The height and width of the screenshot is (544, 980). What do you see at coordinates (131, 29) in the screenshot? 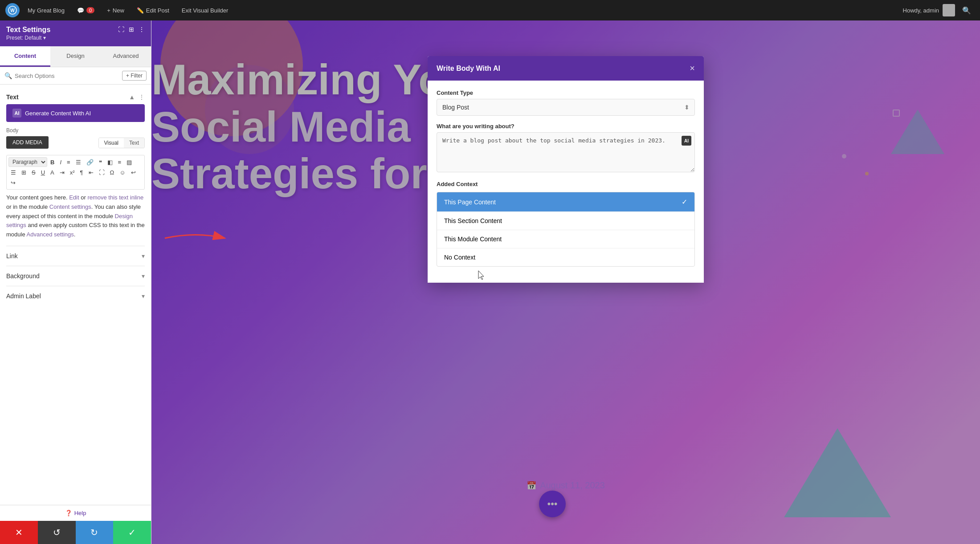
I see `columns-icon: ⊞` at bounding box center [131, 29].